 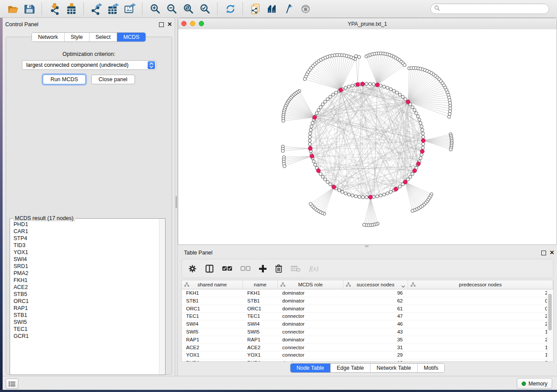 I want to click on export-image-icon, so click(x=130, y=9).